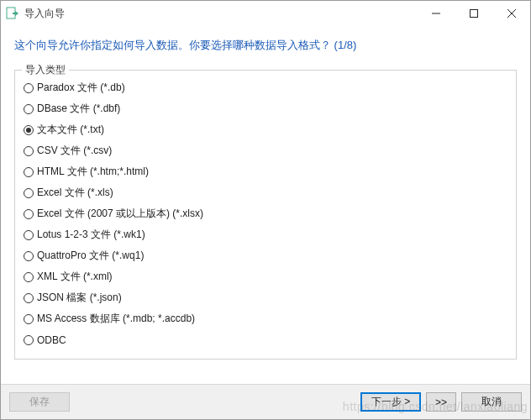 The width and height of the screenshot is (531, 420). Describe the element at coordinates (74, 151) in the screenshot. I see `radio-label: CSV 文件 (*.csv)` at that location.